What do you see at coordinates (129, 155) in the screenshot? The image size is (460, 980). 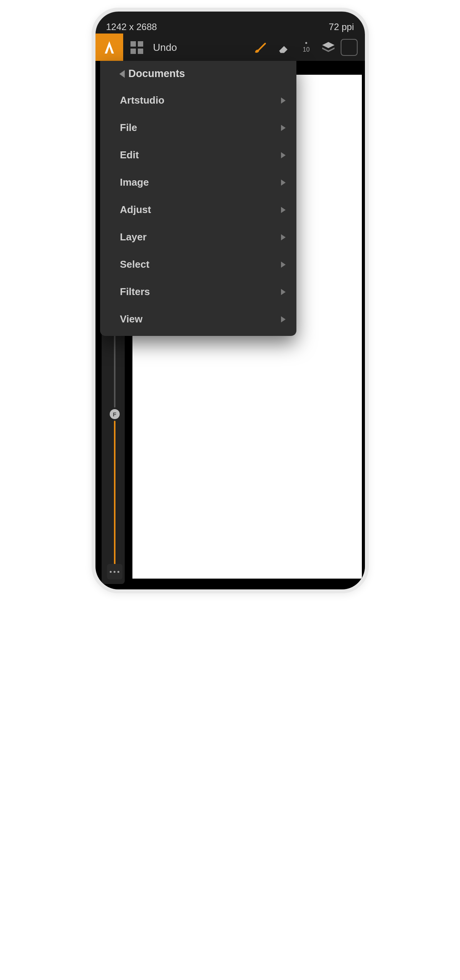 I see `menu-item-label: Edit` at bounding box center [129, 155].